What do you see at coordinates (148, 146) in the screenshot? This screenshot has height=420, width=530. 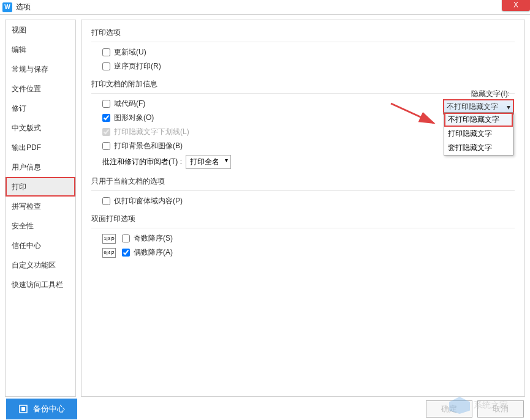 I see `background-label: 打印背景色和图像(B)` at bounding box center [148, 146].